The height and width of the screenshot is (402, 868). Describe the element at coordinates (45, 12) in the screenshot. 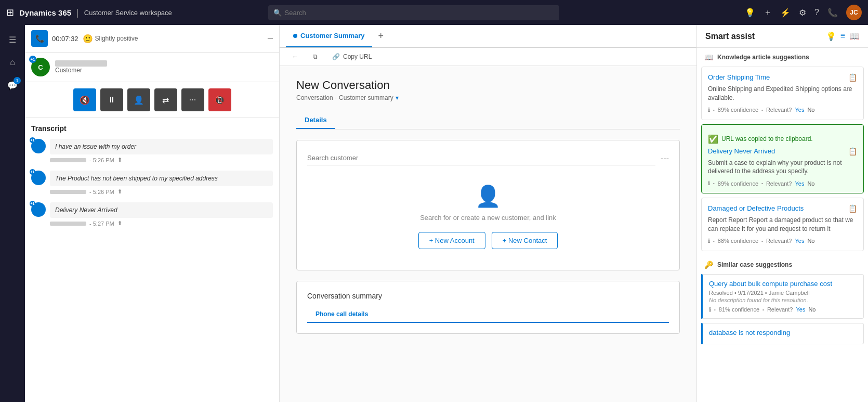

I see `brand-name: Dynamics 365` at that location.